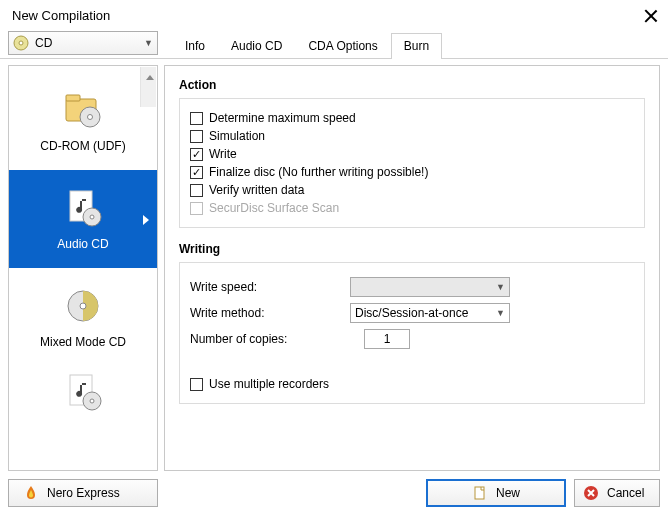  Describe the element at coordinates (256, 190) in the screenshot. I see `checkbox-label: Verify written data` at that location.